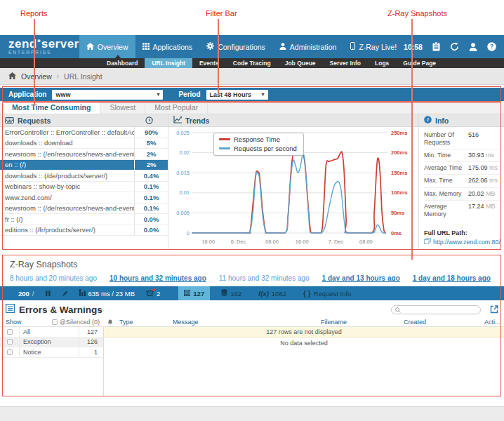  What do you see at coordinates (118, 56) in the screenshot?
I see `subnav-caret` at bounding box center [118, 56].